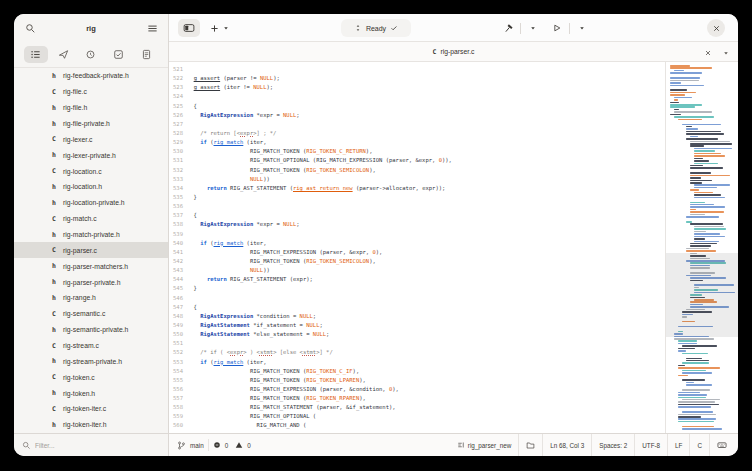 This screenshot has width=752, height=471. What do you see at coordinates (176, 262) in the screenshot?
I see `line-number: 542` at bounding box center [176, 262].